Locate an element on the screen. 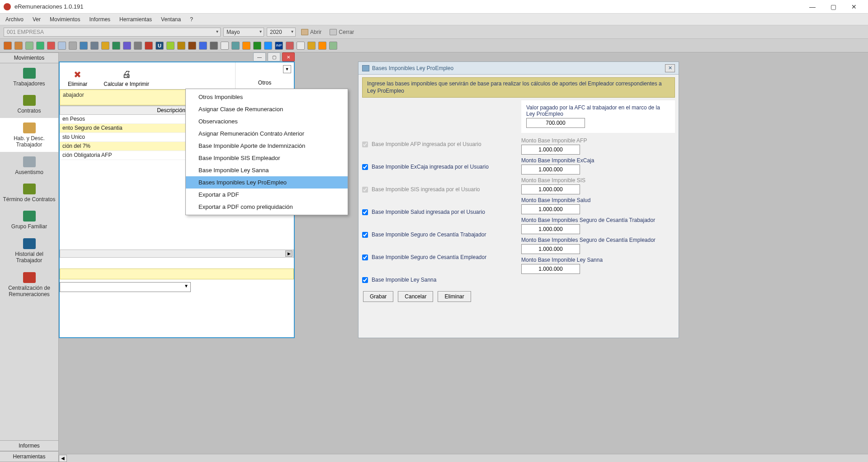  menu-item-2: Observaciones is located at coordinates (267, 121).